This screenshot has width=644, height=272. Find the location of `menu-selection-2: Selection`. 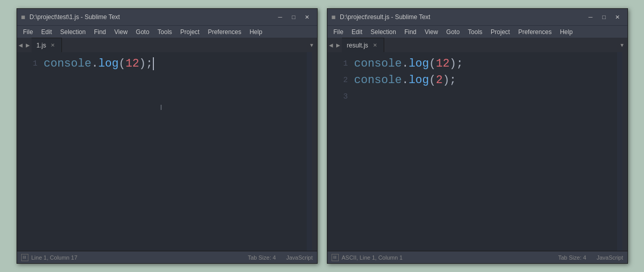

menu-selection-2: Selection is located at coordinates (383, 32).